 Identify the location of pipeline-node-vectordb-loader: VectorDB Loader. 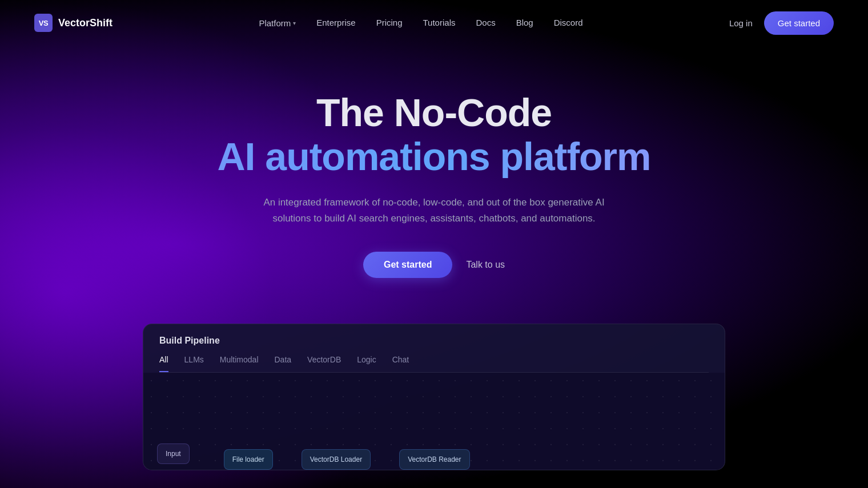
(336, 459).